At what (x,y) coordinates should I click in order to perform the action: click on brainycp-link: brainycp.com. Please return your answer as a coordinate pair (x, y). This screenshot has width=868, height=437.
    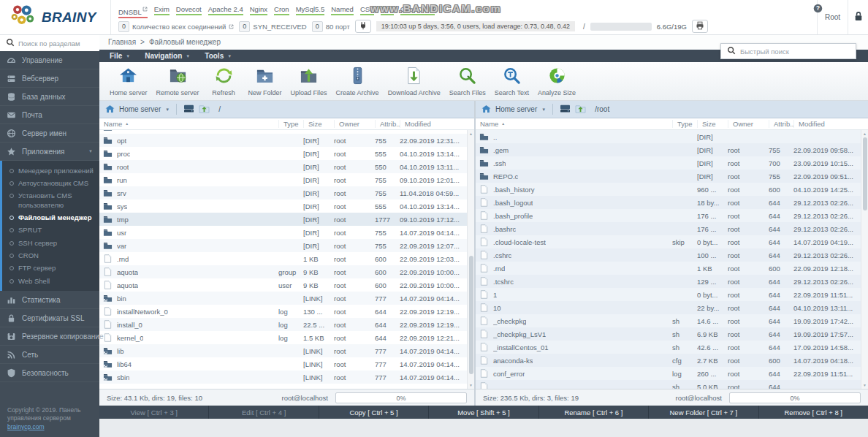
    Looking at the image, I should click on (26, 427).